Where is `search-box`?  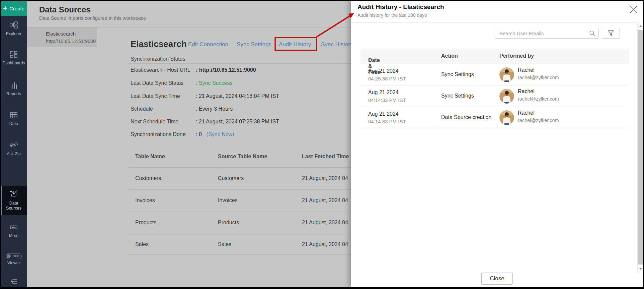
search-box is located at coordinates (547, 33).